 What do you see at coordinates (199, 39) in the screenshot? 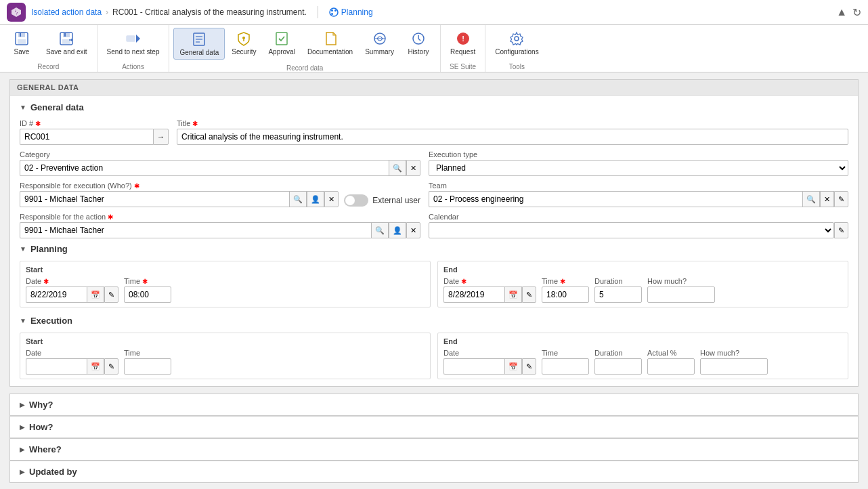
I see `general-data-icon` at bounding box center [199, 39].